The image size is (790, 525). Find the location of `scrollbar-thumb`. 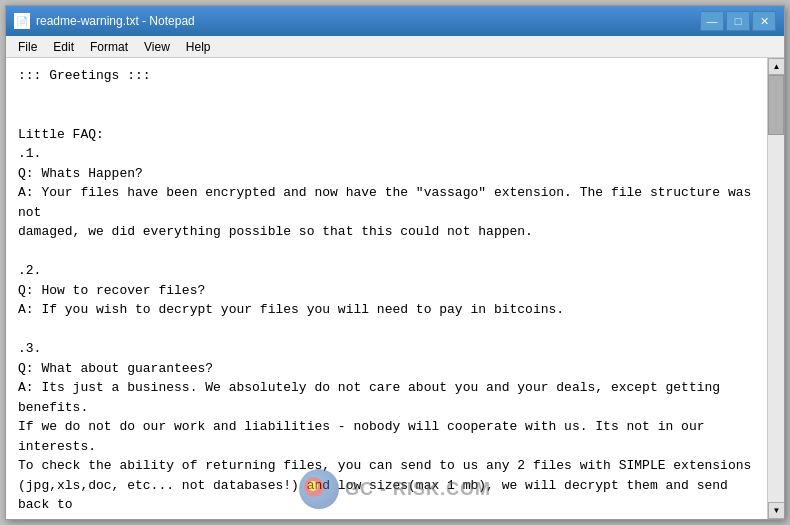

scrollbar-thumb is located at coordinates (776, 105).